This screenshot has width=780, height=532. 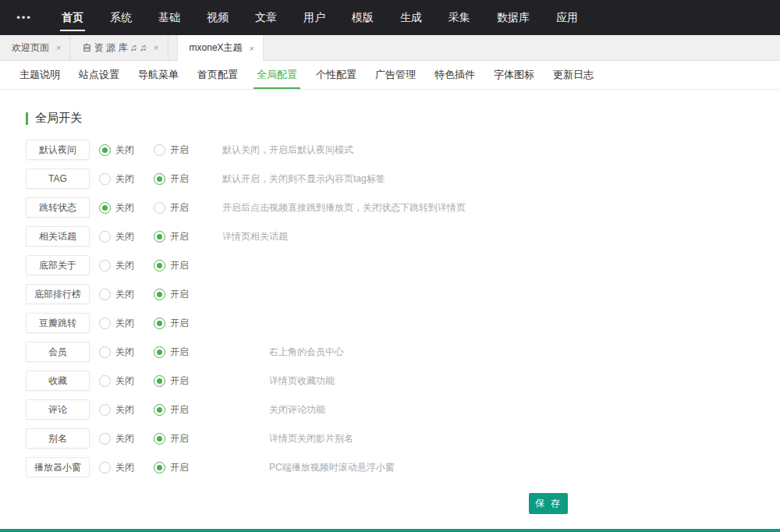 I want to click on theme-subnav: 主题说明站点设置导航菜单首页配置全局配置个性配置广告管理特色插件字体图标更新日志, so click(x=390, y=75).